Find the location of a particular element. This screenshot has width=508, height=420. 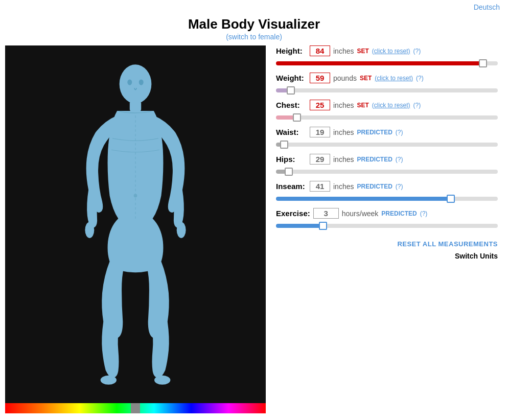

waist-label: Waist: is located at coordinates (291, 132).